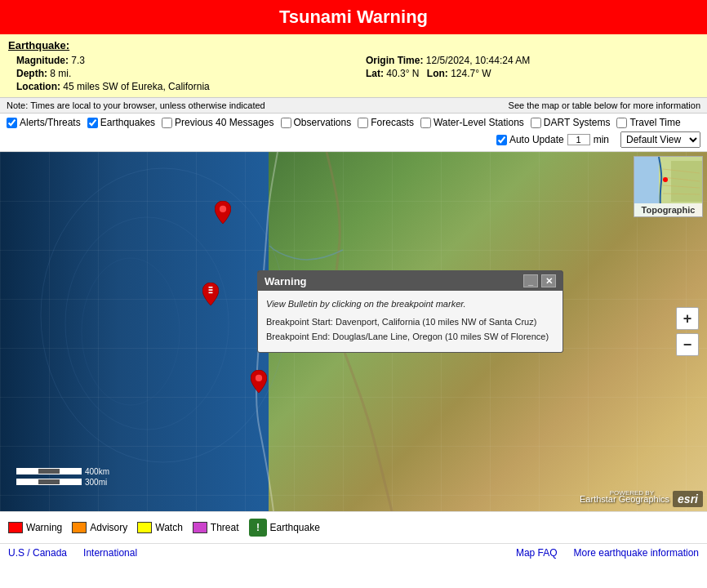  Describe the element at coordinates (472, 122) in the screenshot. I see `water-level-checkbox: Water-Level Stations` at that location.